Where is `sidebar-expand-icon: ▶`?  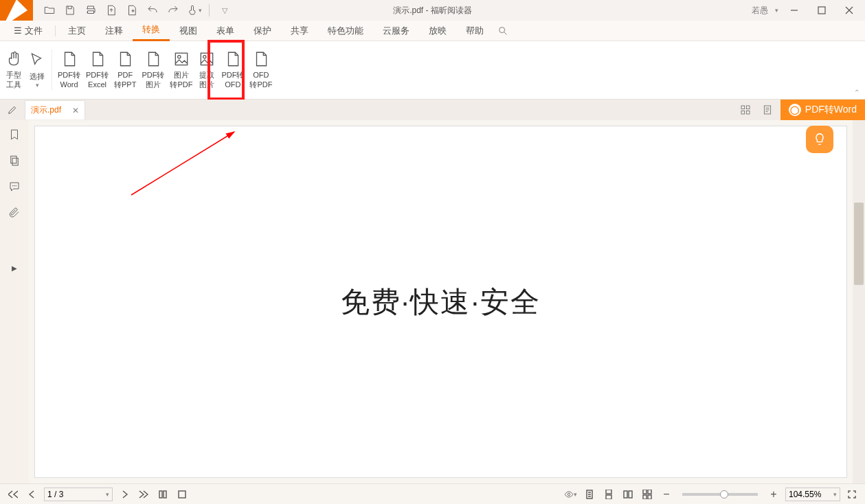
sidebar-expand-icon: ▶ is located at coordinates (14, 268).